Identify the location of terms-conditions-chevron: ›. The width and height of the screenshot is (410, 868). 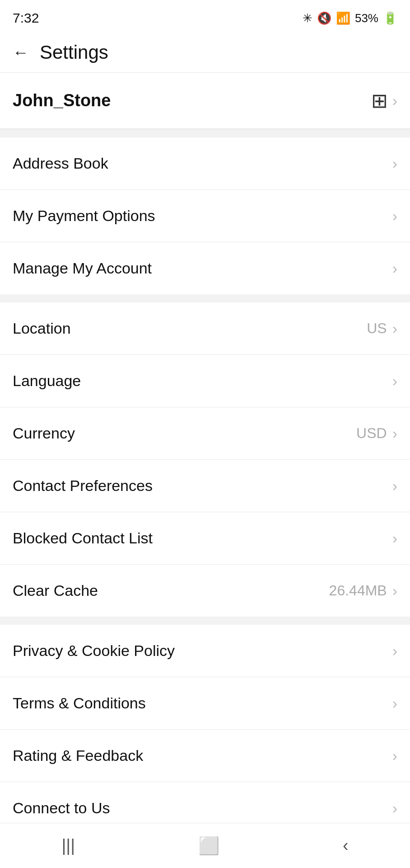
(395, 703).